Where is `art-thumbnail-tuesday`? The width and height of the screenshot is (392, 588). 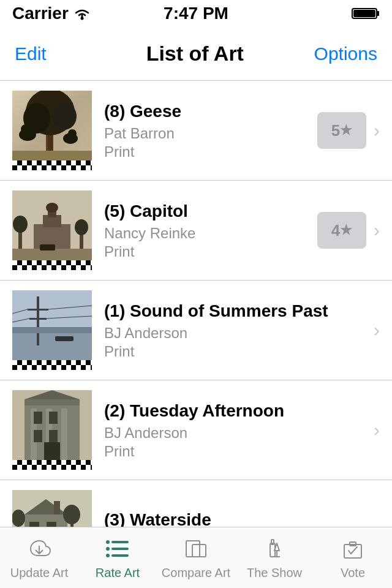
art-thumbnail-tuesday is located at coordinates (52, 430).